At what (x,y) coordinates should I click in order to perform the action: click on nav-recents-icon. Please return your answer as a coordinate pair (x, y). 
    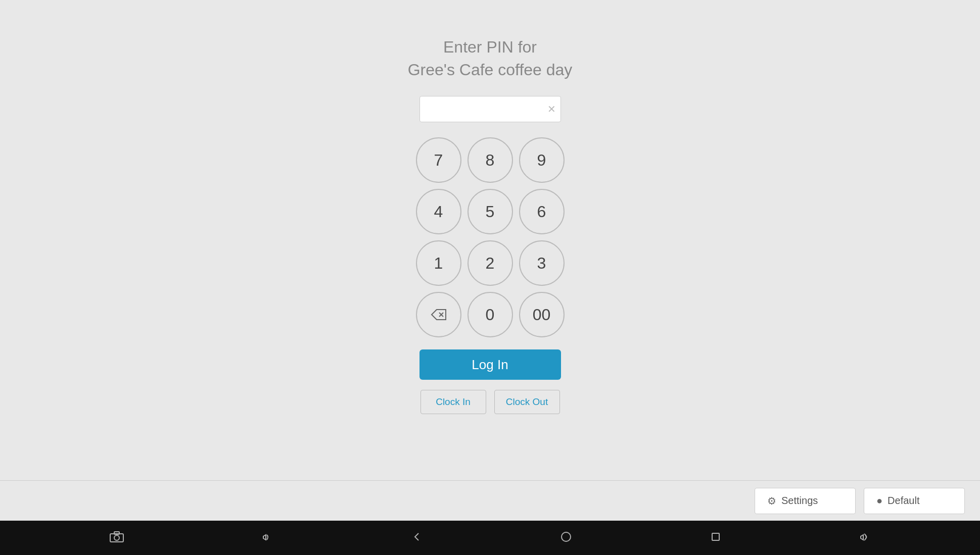
    Looking at the image, I should click on (716, 538).